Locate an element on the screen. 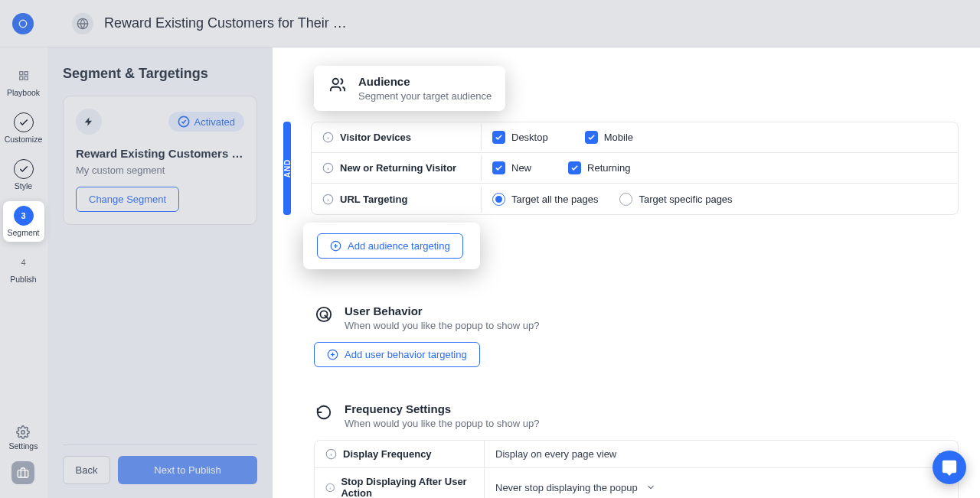 The width and height of the screenshot is (980, 498). chat-icon is located at coordinates (949, 467).